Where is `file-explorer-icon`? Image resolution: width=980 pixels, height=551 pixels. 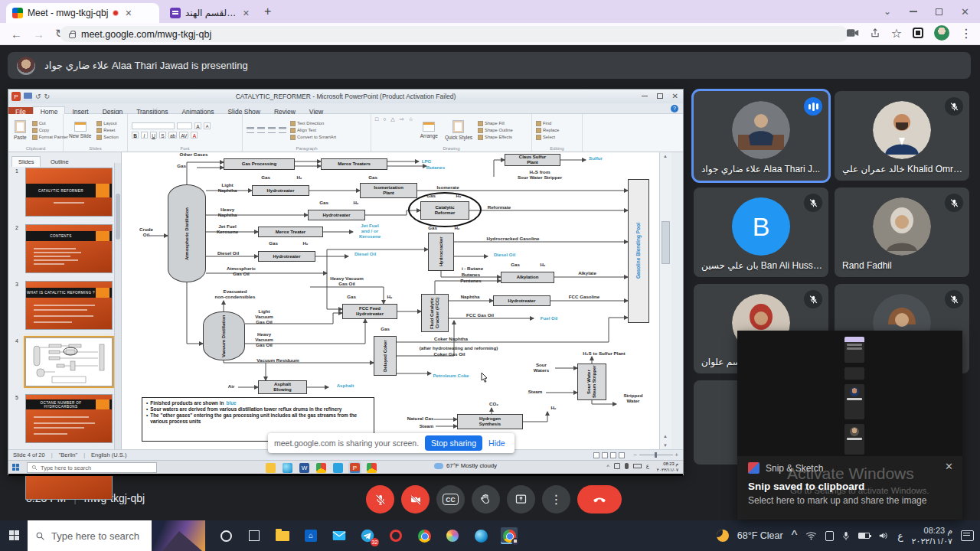
file-explorer-icon is located at coordinates (283, 536).